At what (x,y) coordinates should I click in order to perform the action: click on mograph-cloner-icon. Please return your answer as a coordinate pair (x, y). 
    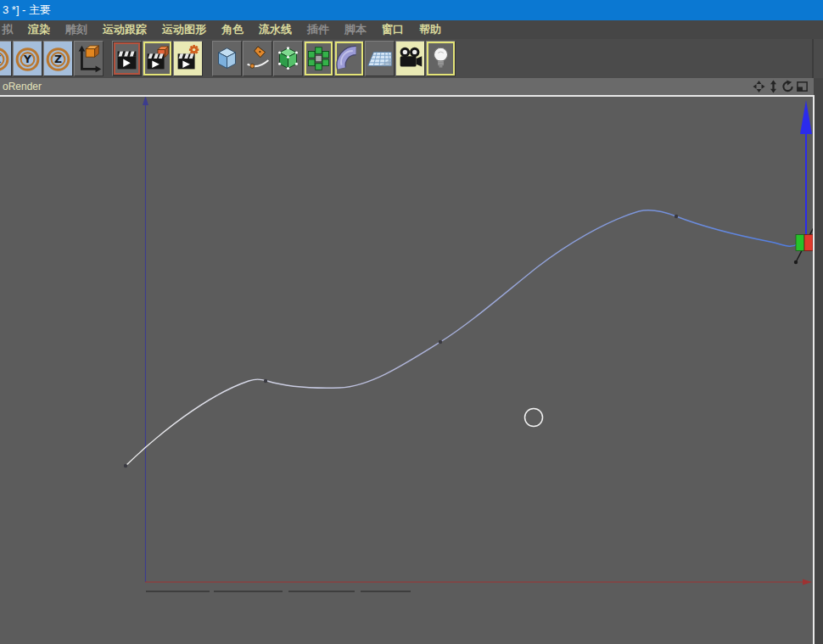
    Looking at the image, I should click on (318, 59).